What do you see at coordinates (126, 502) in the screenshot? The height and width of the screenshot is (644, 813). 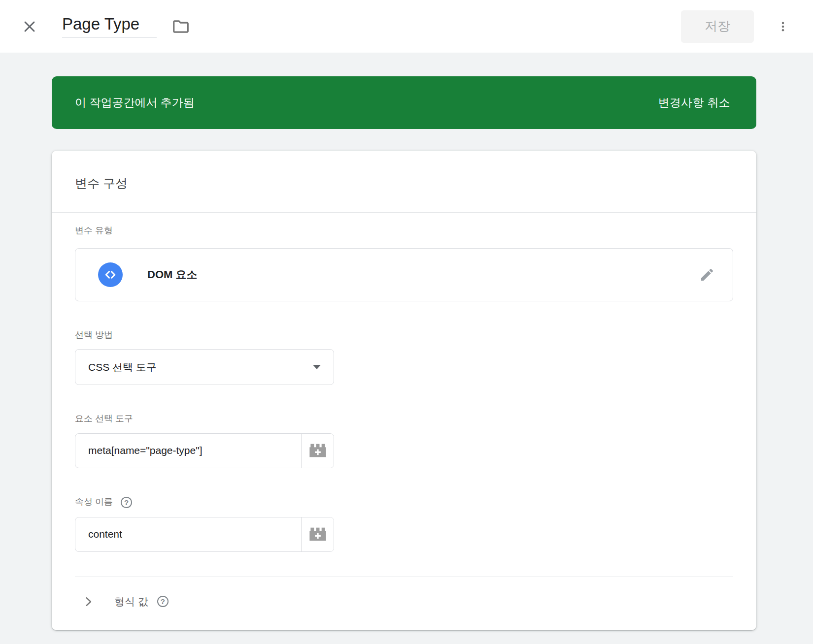 I see `attribute-name-help-icon: ?` at bounding box center [126, 502].